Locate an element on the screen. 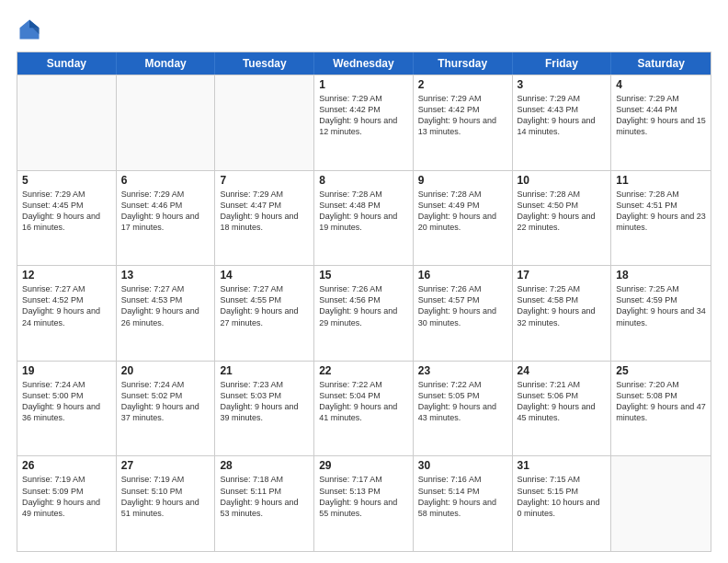 The width and height of the screenshot is (728, 563). calendar-cell: 8Sunrise: 7:28 AM Sunset: 4:48 PM Daylig… is located at coordinates (364, 219).